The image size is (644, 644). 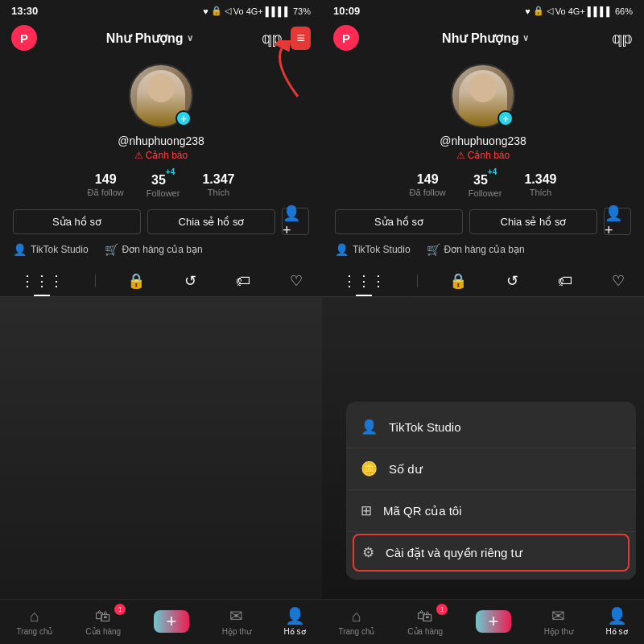 What do you see at coordinates (399, 222) in the screenshot?
I see `edit-profile-button-right: Sửa hồ sơ` at bounding box center [399, 222].